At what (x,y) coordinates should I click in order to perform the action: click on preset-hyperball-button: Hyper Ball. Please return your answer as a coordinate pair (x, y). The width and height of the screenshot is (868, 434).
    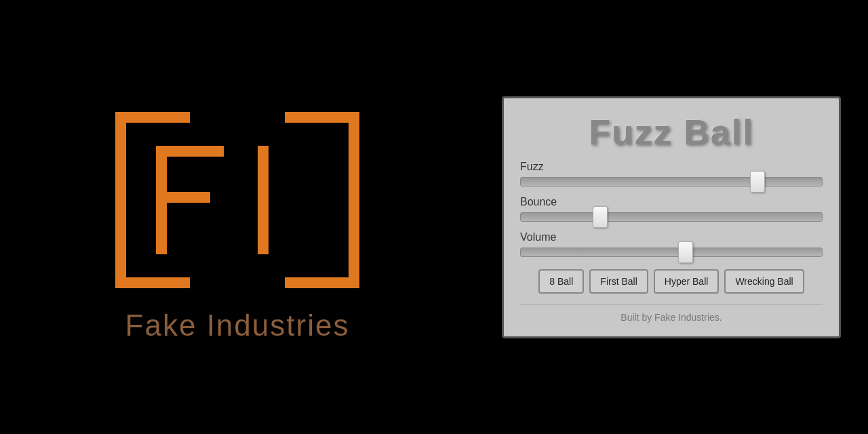
    Looking at the image, I should click on (686, 281).